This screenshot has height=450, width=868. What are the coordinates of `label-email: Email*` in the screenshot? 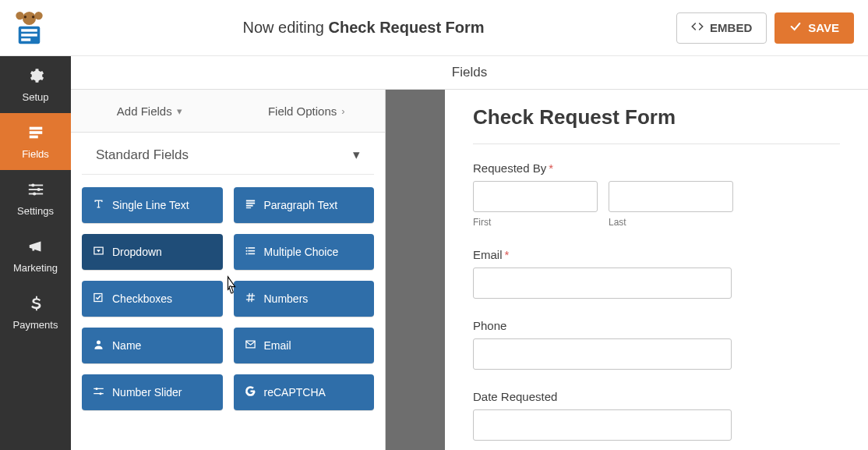 It's located at (656, 254).